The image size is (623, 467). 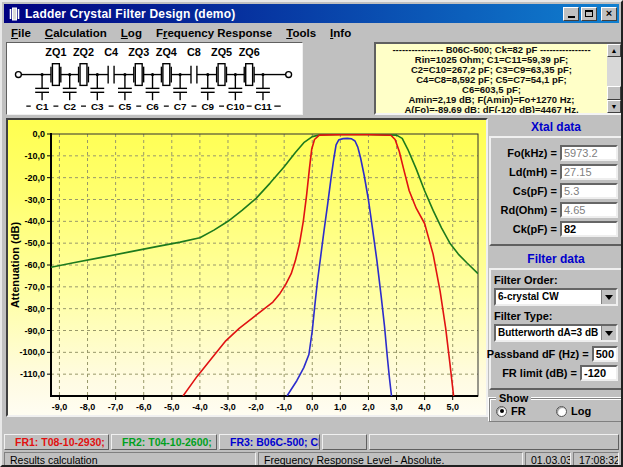 I want to click on xtal-field-row: Ld(mH) =27.15, so click(x=556, y=172).